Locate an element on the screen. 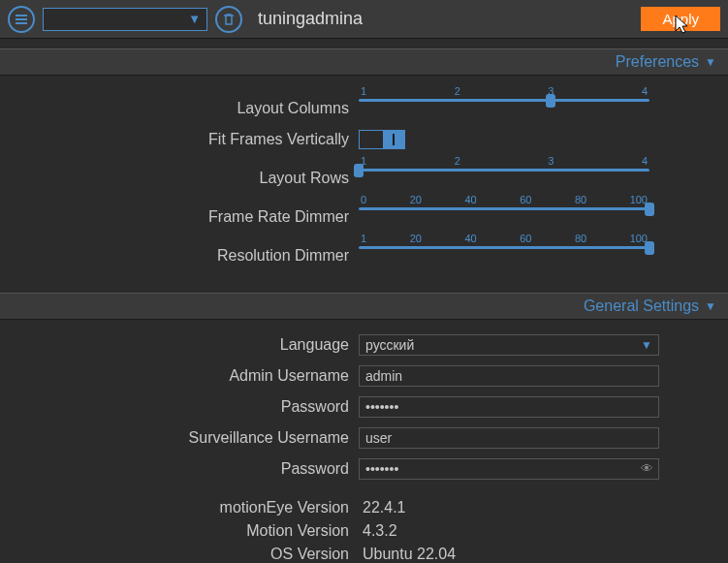  layout-rows-slider: 1234 is located at coordinates (504, 163).